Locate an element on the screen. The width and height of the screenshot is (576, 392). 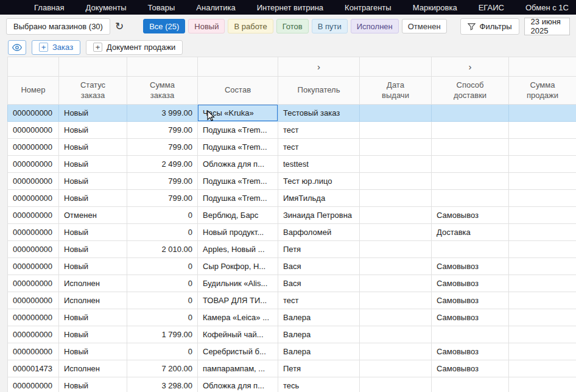
cell-customer: Вася is located at coordinates (319, 284).